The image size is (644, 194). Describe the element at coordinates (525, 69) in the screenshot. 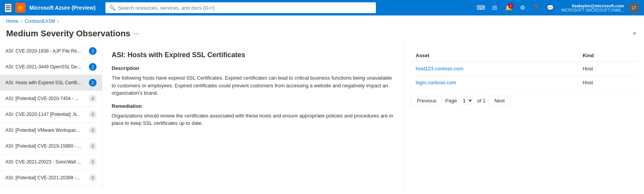

I see `table-row: host123.contoso.comHost` at that location.